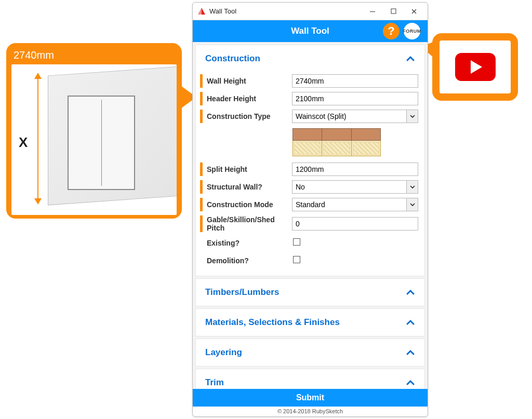 The width and height of the screenshot is (532, 419). Describe the element at coordinates (94, 140) in the screenshot. I see `wall-illustration: X` at that location.